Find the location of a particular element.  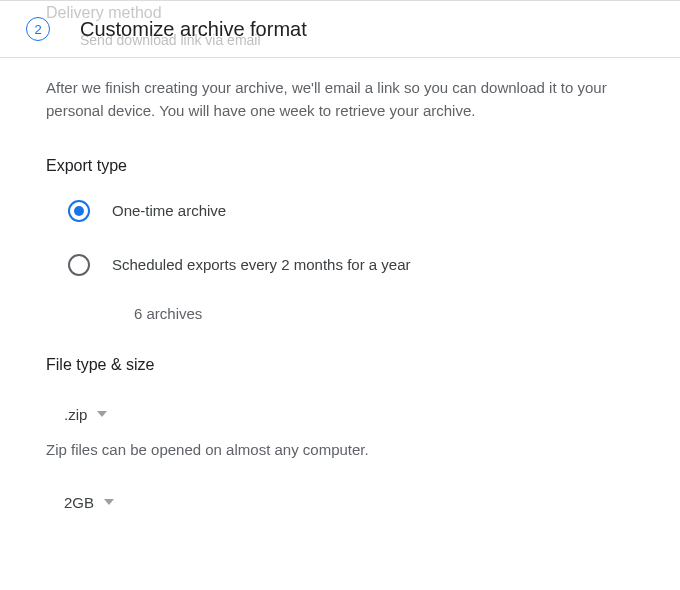

file-size-dropdown: 2GB is located at coordinates (83, 502).